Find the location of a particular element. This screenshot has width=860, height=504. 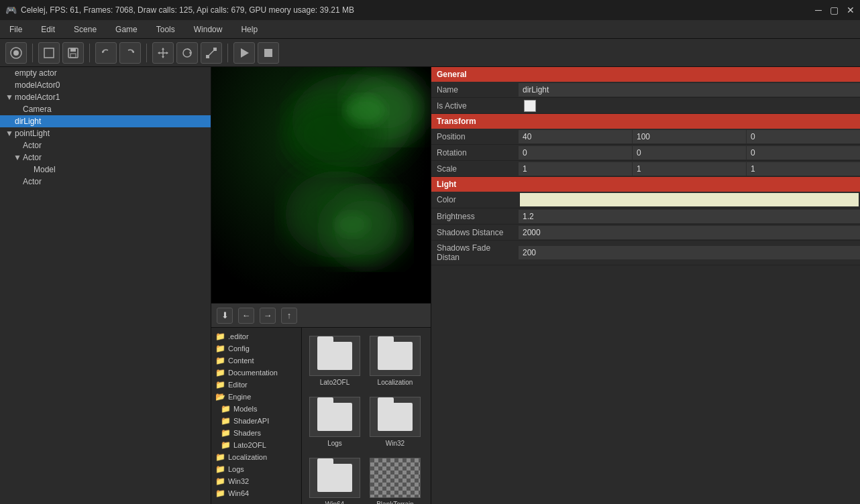

position-z-input is located at coordinates (804, 137).